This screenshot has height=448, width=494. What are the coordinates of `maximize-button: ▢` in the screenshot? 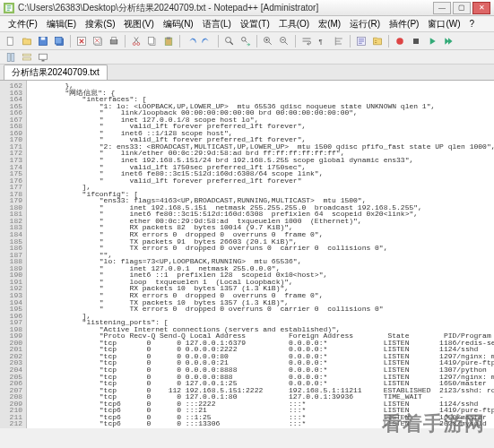 It's located at (462, 8).